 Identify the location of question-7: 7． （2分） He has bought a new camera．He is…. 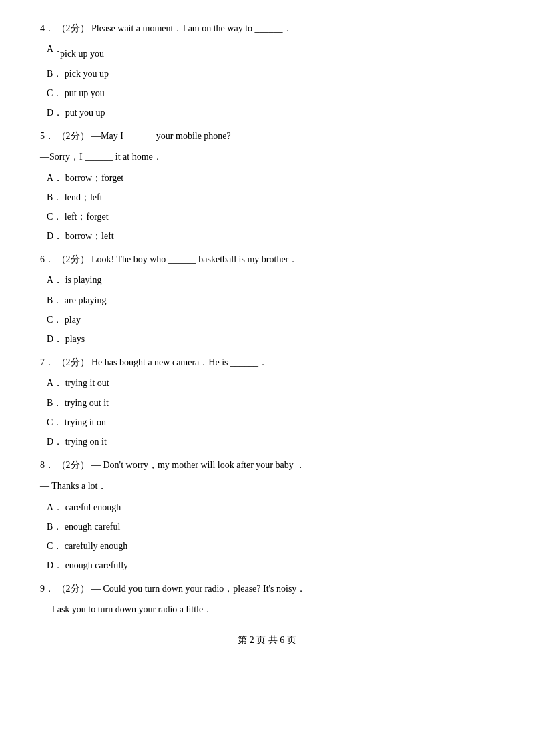
(267, 402).